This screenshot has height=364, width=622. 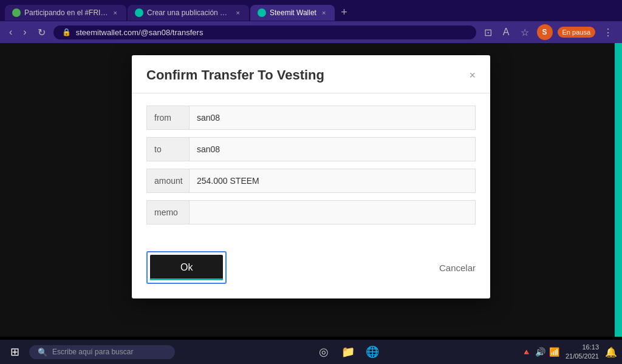 I want to click on nav-right: ⊡ A ☆ S En pausa ⋮, so click(x=549, y=32).